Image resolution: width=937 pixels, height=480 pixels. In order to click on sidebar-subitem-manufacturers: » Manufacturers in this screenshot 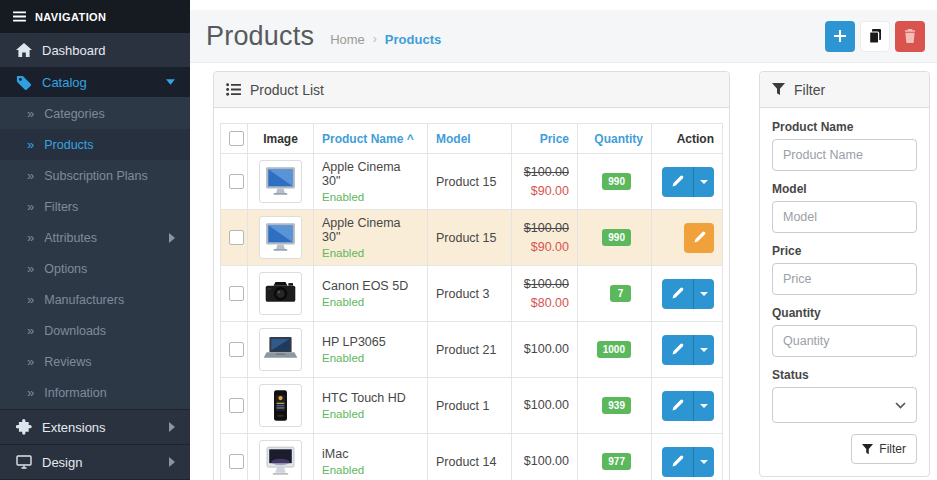, I will do `click(95, 300)`.